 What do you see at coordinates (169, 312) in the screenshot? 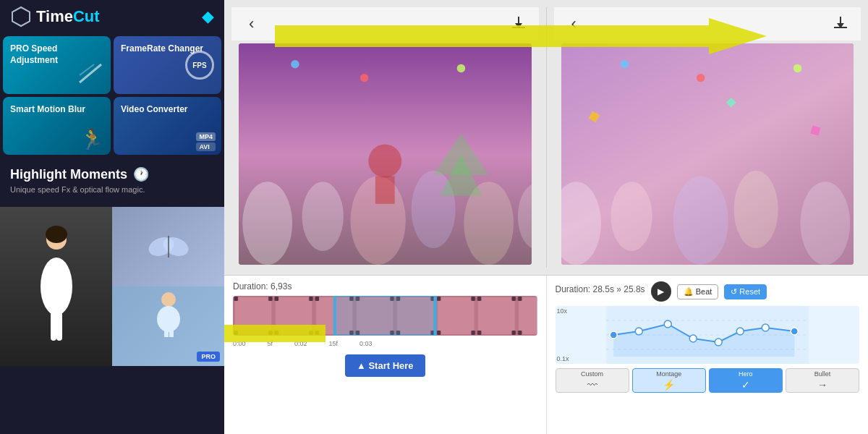
I see `girl-figure-icon` at bounding box center [169, 312].